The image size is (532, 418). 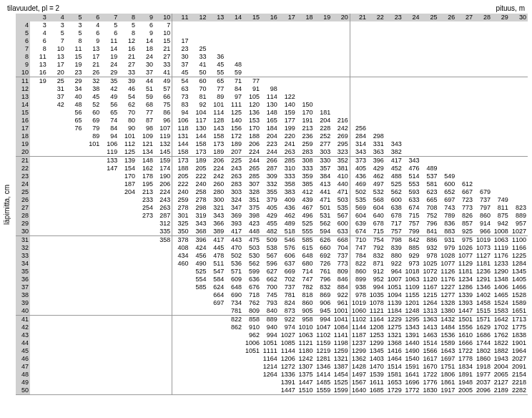 I want to click on row-header: 31, so click(x=23, y=240).